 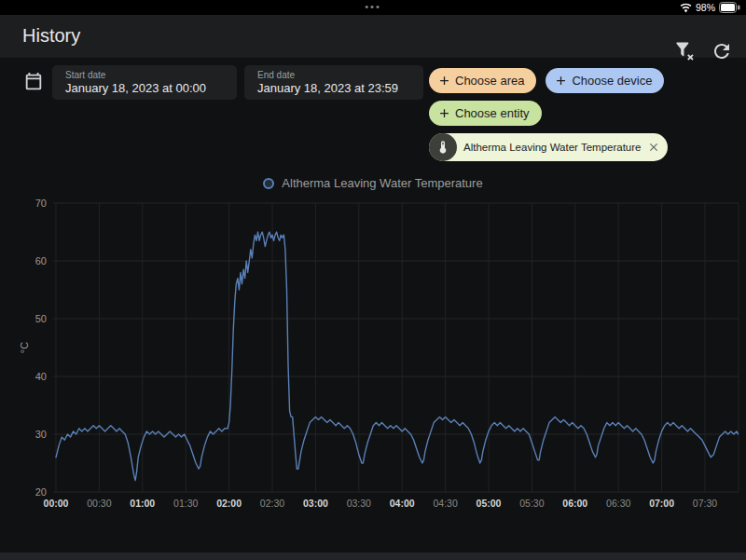 What do you see at coordinates (41, 261) in the screenshot?
I see `svg-text: 60` at bounding box center [41, 261].